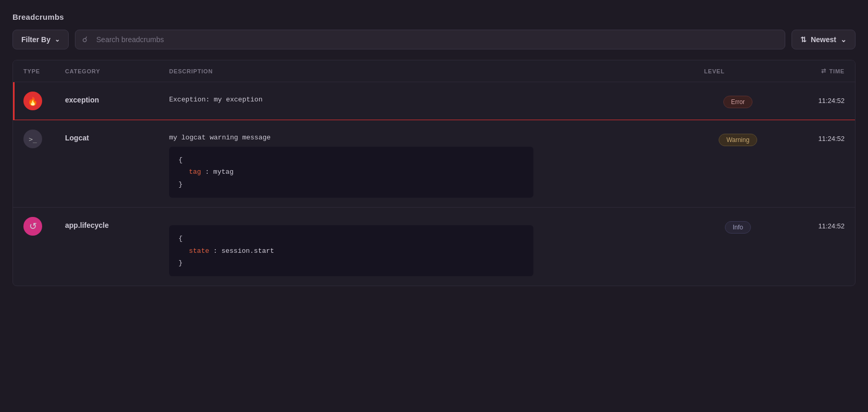  Describe the element at coordinates (33, 101) in the screenshot. I see `exception-icon: 🔥` at that location.